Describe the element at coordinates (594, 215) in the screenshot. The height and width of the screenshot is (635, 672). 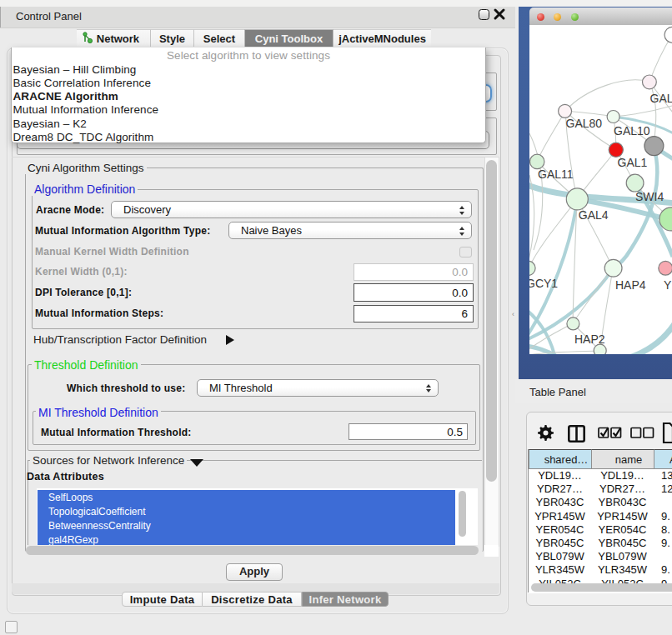
I see `svg-text: GAL4` at that location.